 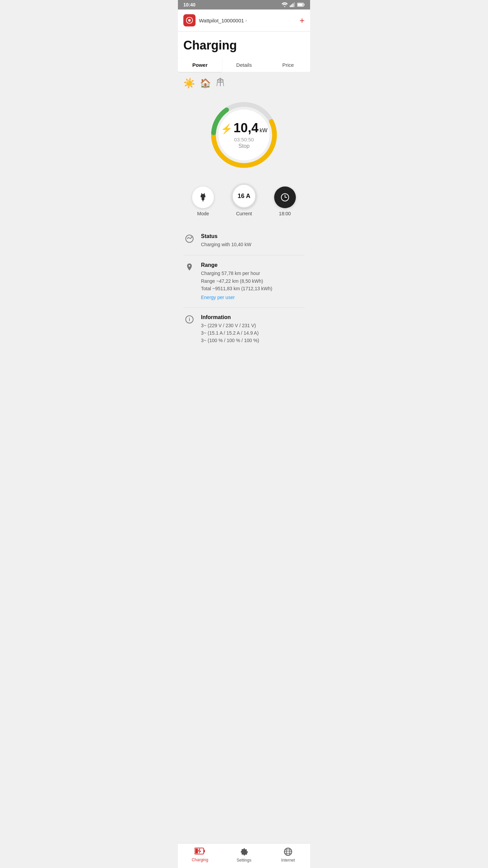 What do you see at coordinates (285, 214) in the screenshot?
I see `time-value: 18:00` at bounding box center [285, 214].